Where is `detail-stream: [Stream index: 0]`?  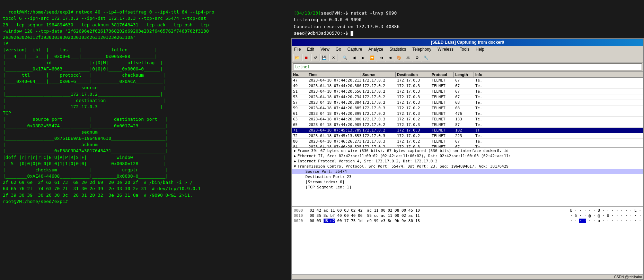 detail-stream: [Stream index: 0] is located at coordinates (468, 182).